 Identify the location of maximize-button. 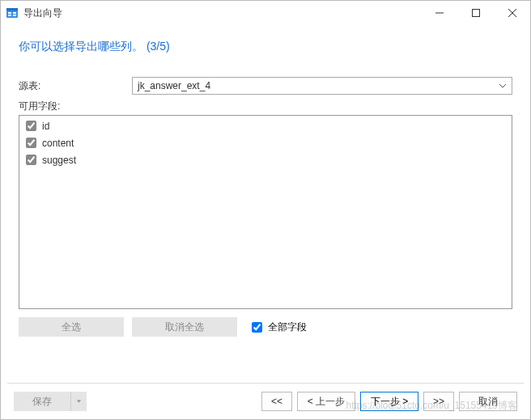
(476, 13).